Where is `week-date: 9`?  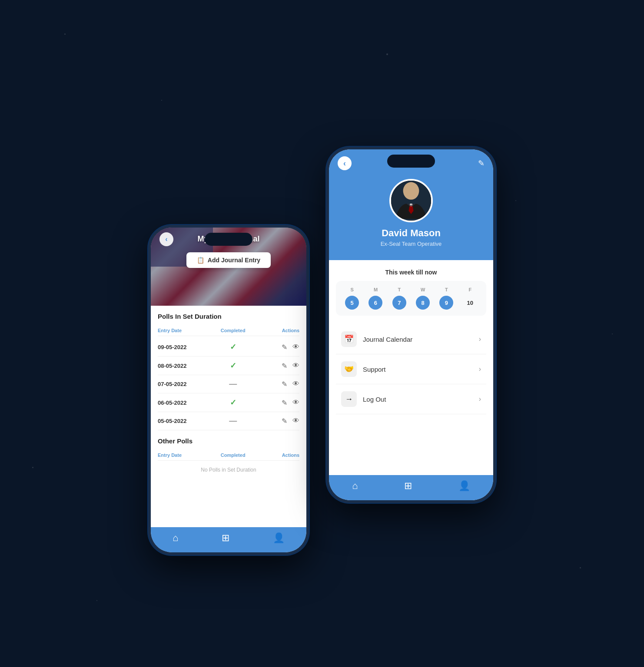
week-date: 9 is located at coordinates (446, 303).